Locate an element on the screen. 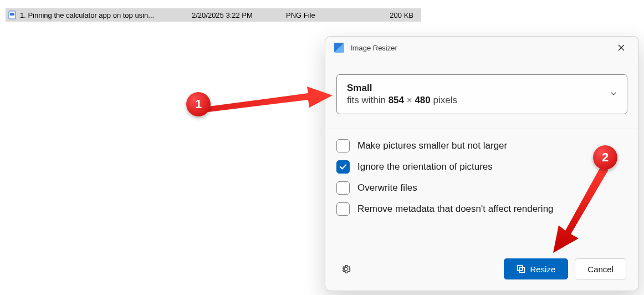 The width and height of the screenshot is (644, 295). file-name: 1. Pinning the calculator app on top usi… is located at coordinates (106, 16).